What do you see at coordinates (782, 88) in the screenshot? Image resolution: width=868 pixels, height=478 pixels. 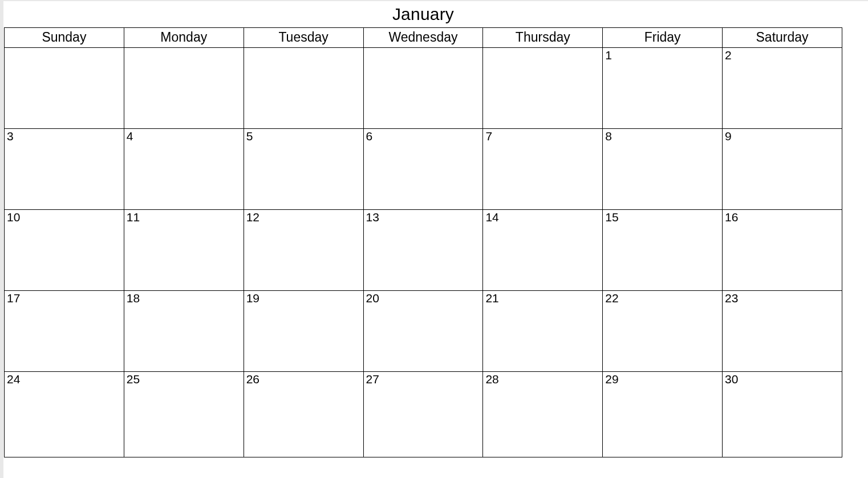 I see `calendar-day-cell: 2` at bounding box center [782, 88].